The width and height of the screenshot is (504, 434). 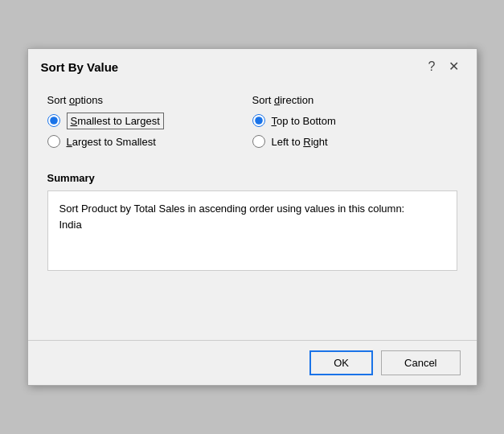 What do you see at coordinates (252, 178) in the screenshot?
I see `summary-label: Summary` at bounding box center [252, 178].